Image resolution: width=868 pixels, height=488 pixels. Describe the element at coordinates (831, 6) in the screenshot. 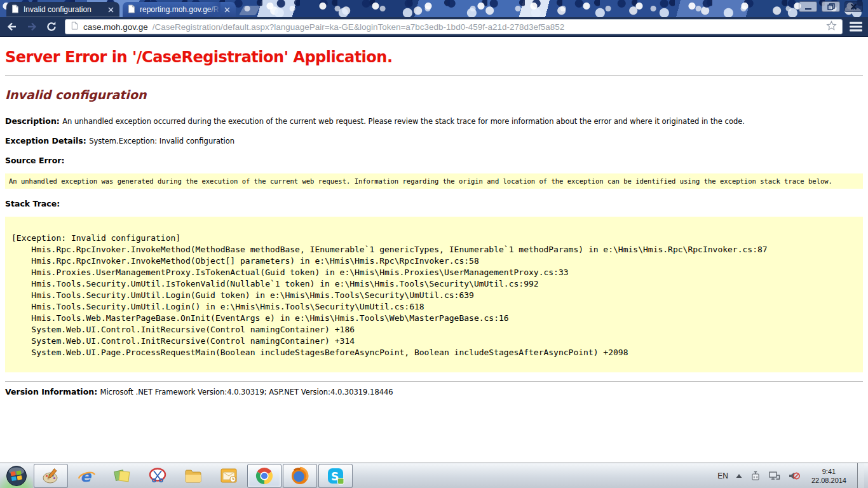

I see `window-controls` at that location.